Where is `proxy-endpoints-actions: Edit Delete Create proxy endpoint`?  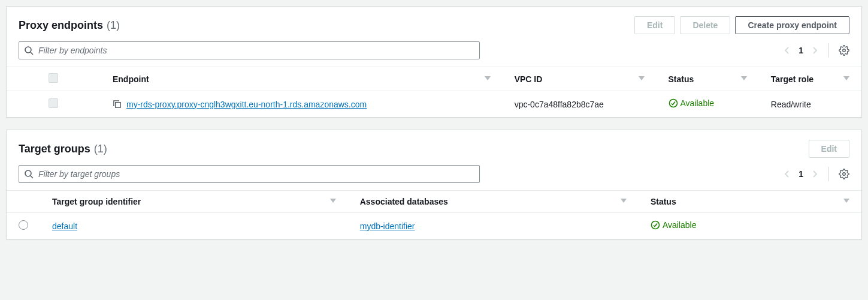
proxy-endpoints-actions: Edit Delete Create proxy endpoint is located at coordinates (742, 25).